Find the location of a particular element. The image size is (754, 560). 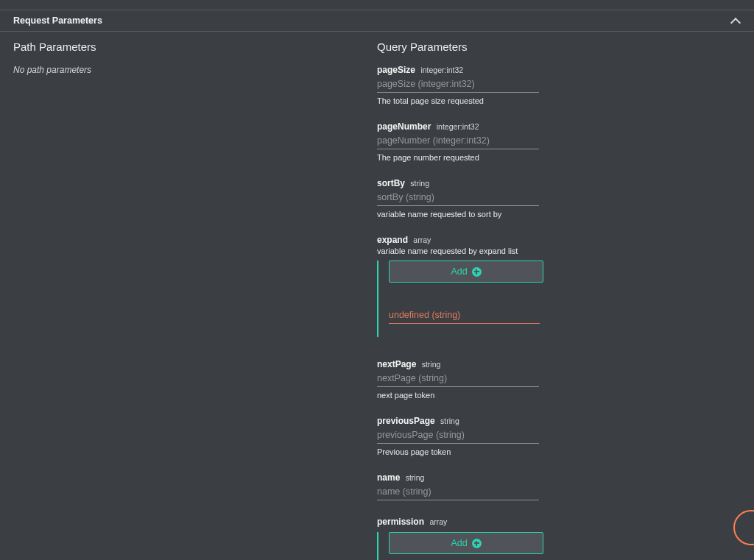

param-previousPage: previousPage string Previous page token is located at coordinates (559, 436).